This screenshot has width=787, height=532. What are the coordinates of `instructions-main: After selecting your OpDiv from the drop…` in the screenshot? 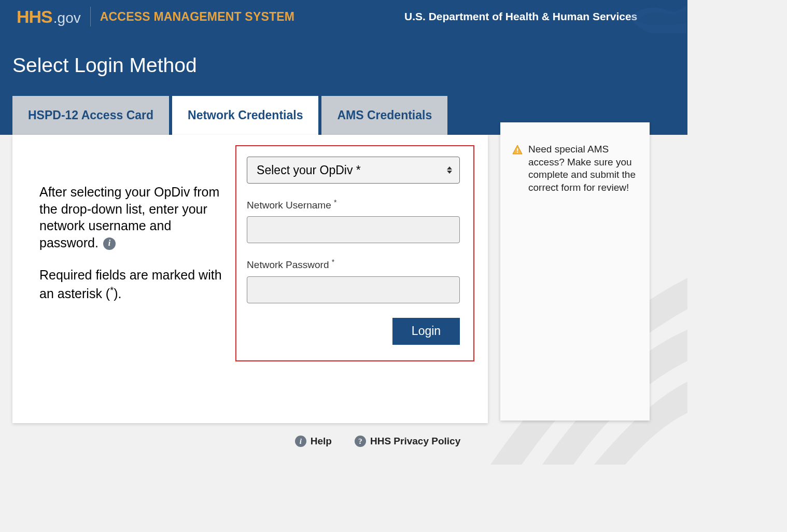 It's located at (130, 217).